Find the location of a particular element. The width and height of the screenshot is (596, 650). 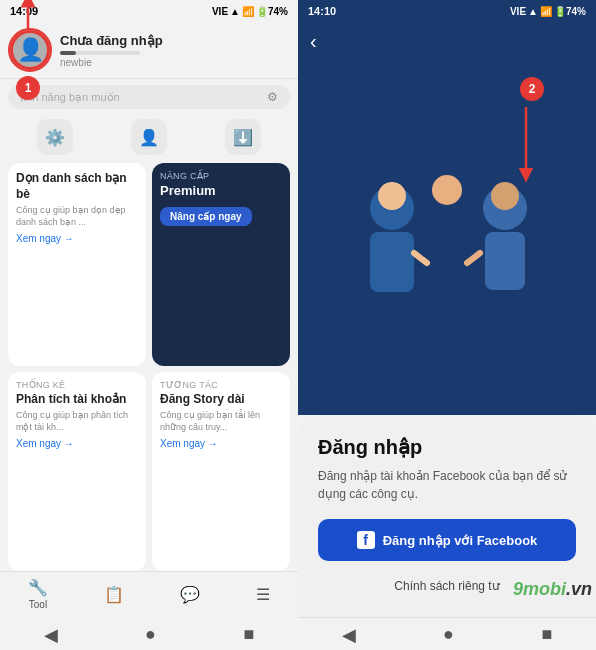

user-tag: newbie is located at coordinates (174, 62).